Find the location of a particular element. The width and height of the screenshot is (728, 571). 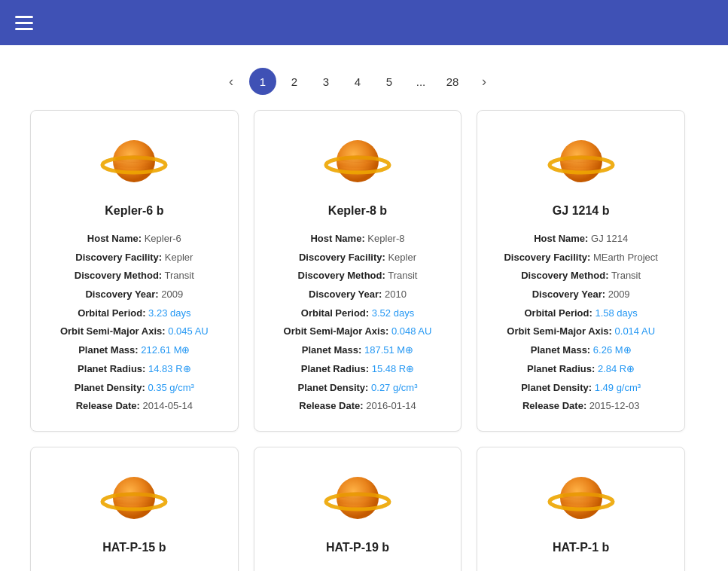

planet-name: GJ 1214 b is located at coordinates (581, 211).